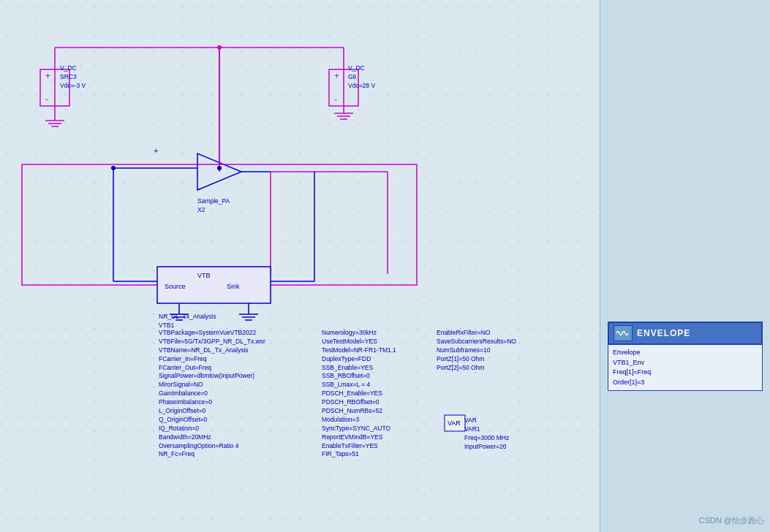  I want to click on svg-text: VTB, so click(204, 276).